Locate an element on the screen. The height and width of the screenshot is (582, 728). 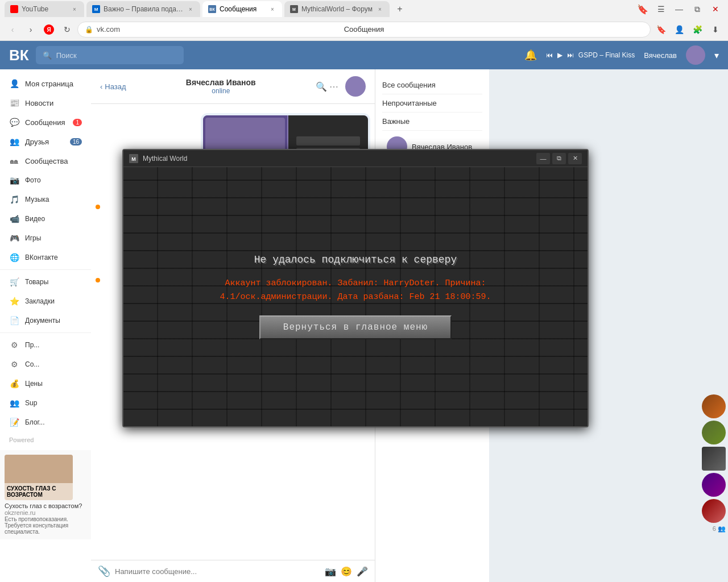
user-name: Вячеслав is located at coordinates (660, 56).